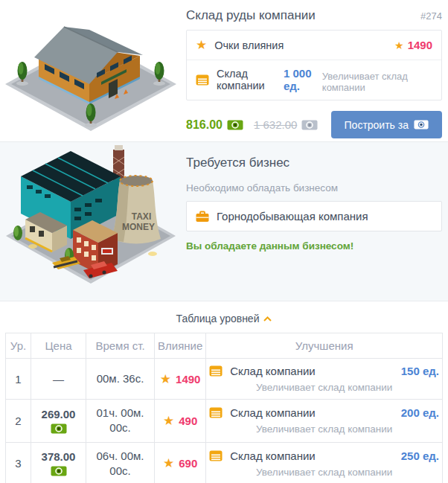 Image resolution: width=448 pixels, height=483 pixels. I want to click on build-button: Построить за, so click(387, 125).